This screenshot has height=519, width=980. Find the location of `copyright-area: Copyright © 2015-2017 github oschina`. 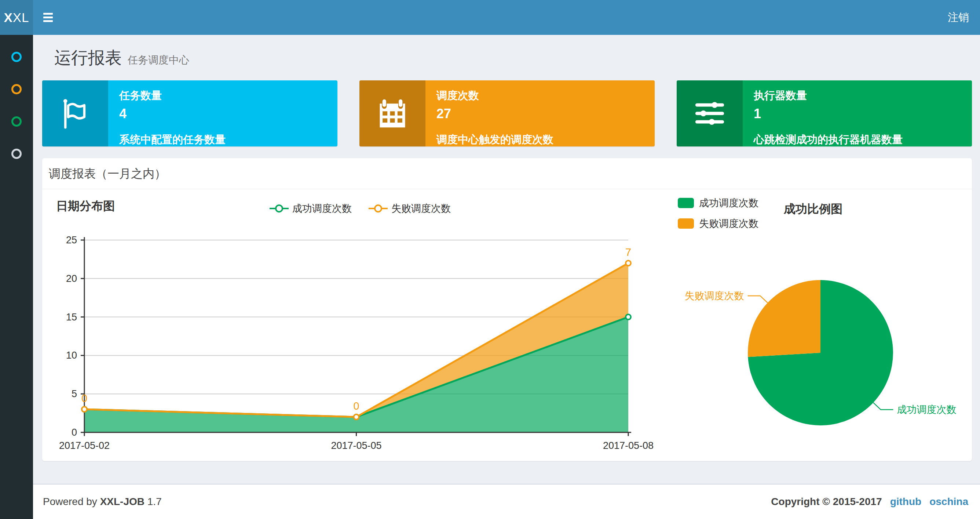

copyright-area: Copyright © 2015-2017 github oschina is located at coordinates (870, 502).